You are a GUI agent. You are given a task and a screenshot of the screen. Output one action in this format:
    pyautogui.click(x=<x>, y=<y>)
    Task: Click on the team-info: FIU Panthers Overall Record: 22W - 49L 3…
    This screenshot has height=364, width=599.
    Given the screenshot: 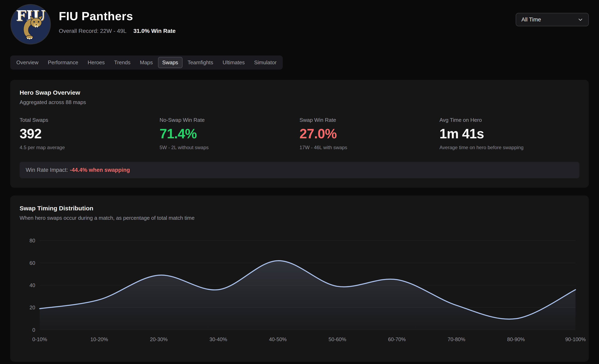 What is the action you would take?
    pyautogui.click(x=117, y=19)
    